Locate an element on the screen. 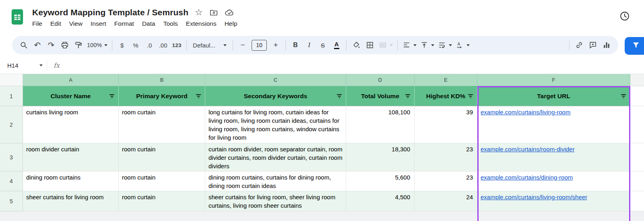 This screenshot has width=644, height=221. search-button is located at coordinates (24, 45).